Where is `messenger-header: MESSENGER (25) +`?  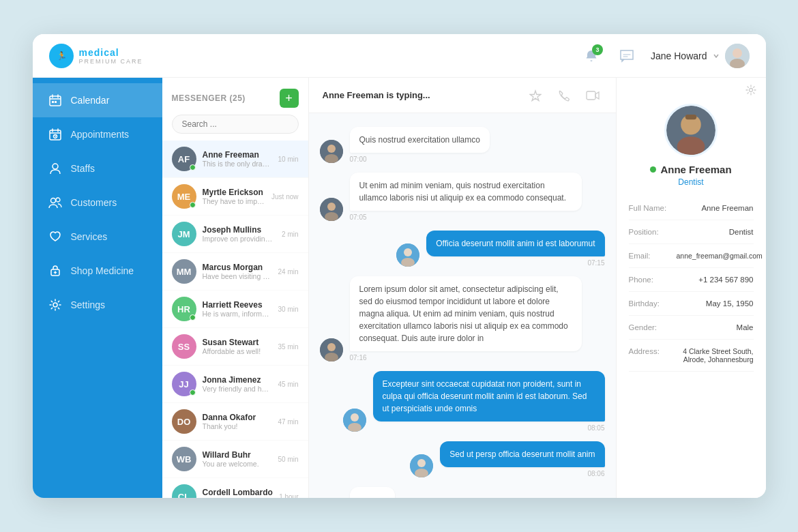 messenger-header: MESSENGER (25) + is located at coordinates (235, 96).